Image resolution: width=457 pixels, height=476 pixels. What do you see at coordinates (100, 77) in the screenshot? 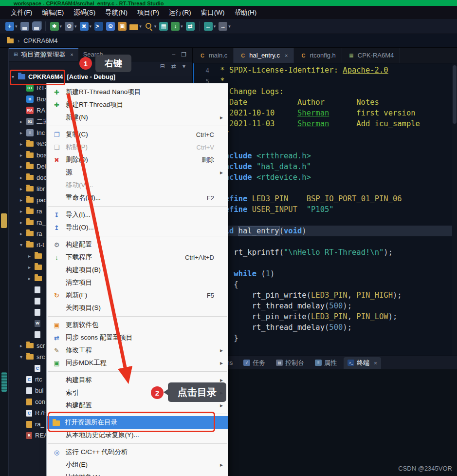
I see `tree-item: ▾CPKRA6M4[Active - Debug]` at bounding box center [100, 77].